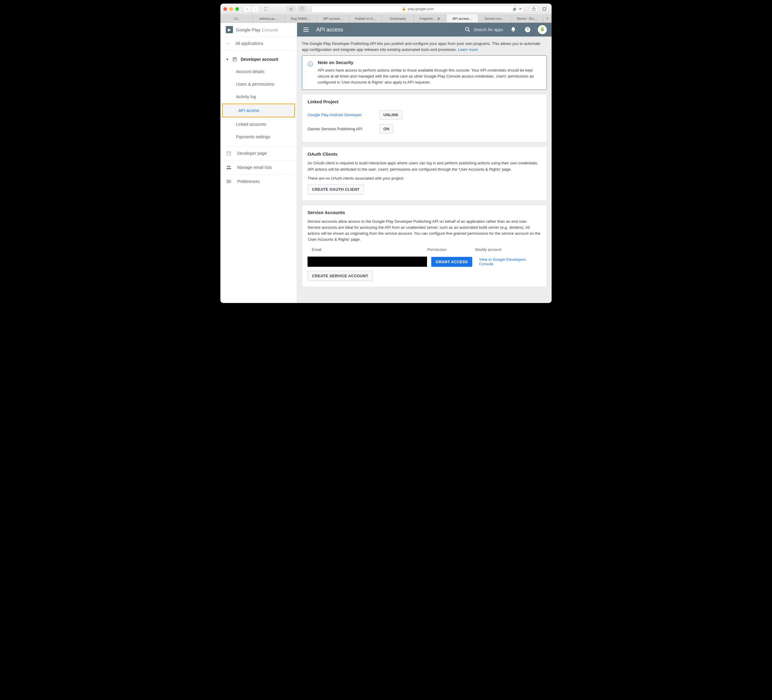 Image resolution: width=772 pixels, height=700 pixels. Describe the element at coordinates (302, 9) in the screenshot. I see `info-button: ⓘ` at that location.